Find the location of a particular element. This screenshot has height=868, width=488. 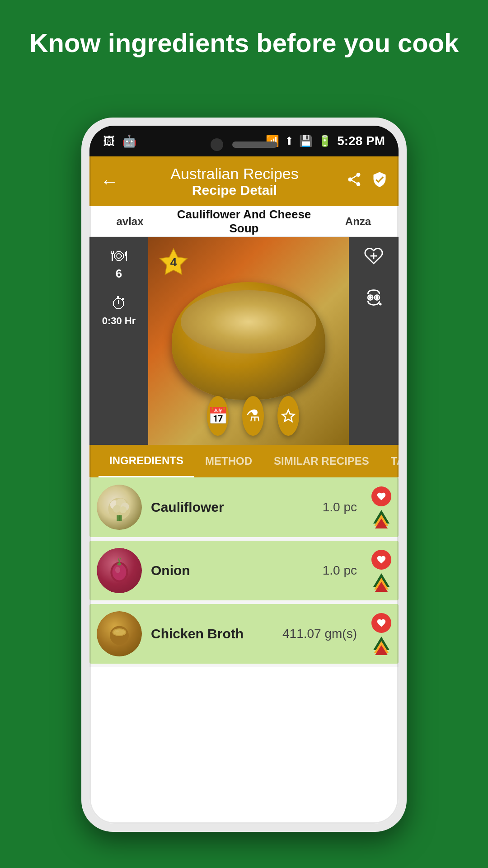

app-bar-title-container: Australian Recipes Recipe Detail is located at coordinates (235, 182).